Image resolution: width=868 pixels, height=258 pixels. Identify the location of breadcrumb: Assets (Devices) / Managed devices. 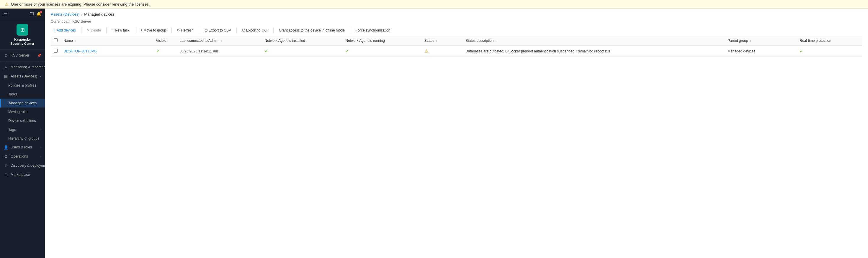
(456, 13).